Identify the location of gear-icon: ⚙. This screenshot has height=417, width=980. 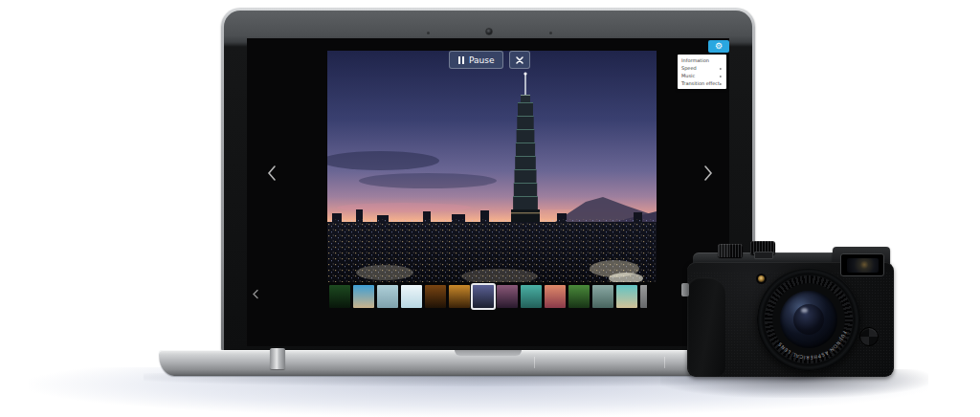
(719, 46).